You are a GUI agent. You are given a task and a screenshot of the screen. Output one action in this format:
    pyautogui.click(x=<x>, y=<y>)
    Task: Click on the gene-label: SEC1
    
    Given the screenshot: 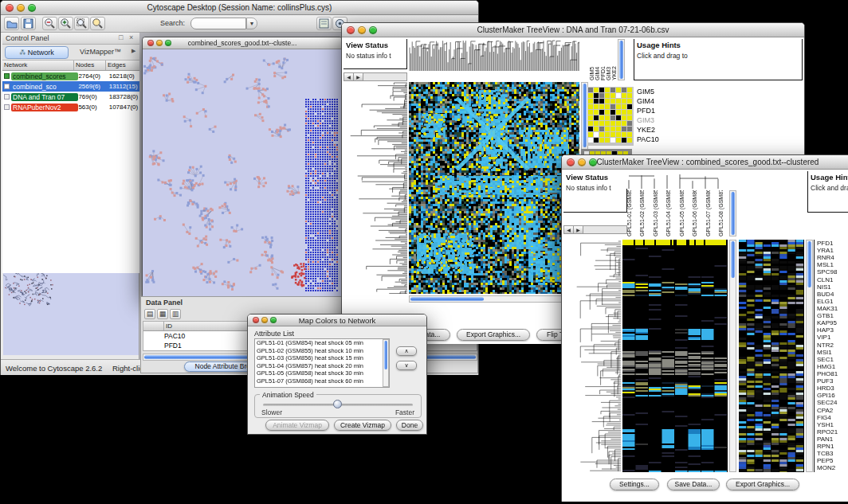 What is the action you would take?
    pyautogui.click(x=832, y=360)
    